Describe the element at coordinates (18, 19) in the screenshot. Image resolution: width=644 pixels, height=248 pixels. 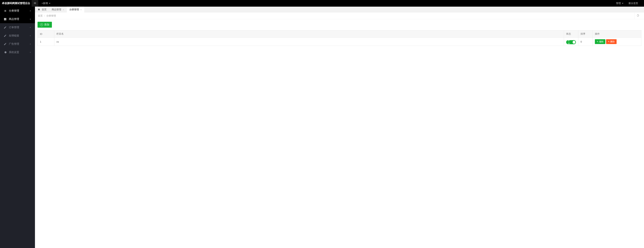
I see `sidebar-item-product: 商品管理` at that location.